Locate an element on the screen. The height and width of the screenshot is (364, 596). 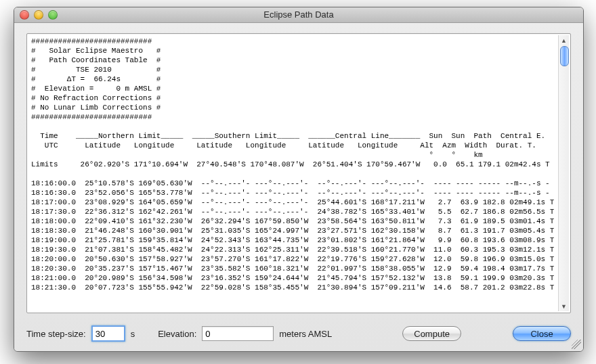
time-step-label: Time step-size: is located at coordinates (56, 334).